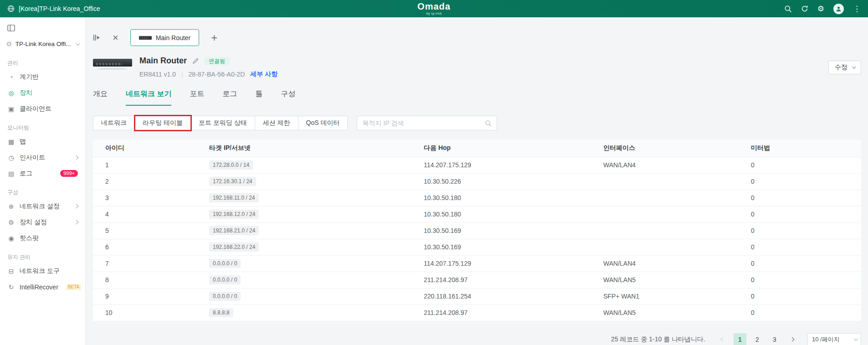 This screenshot has width=868, height=345. What do you see at coordinates (43, 77) in the screenshot?
I see `sidebar-item-dashboard: ◔ 계기반` at bounding box center [43, 77].